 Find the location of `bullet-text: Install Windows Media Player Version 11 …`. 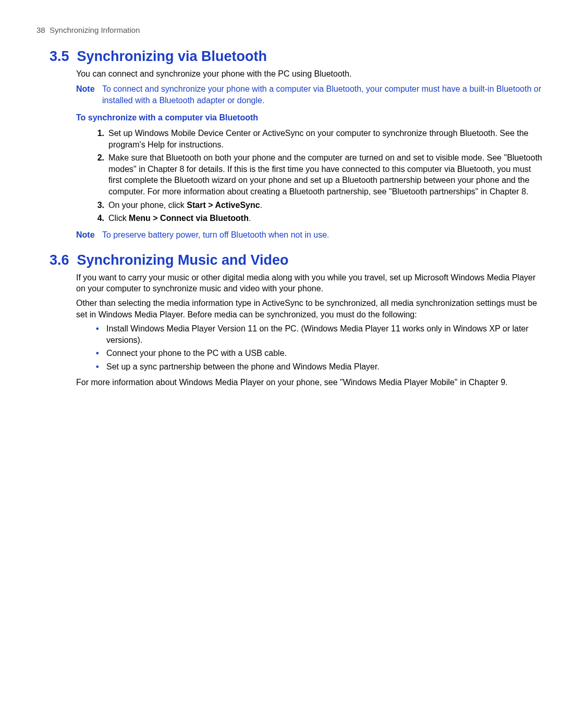

bullet-text: Install Windows Media Player Version 11 … is located at coordinates (324, 335).